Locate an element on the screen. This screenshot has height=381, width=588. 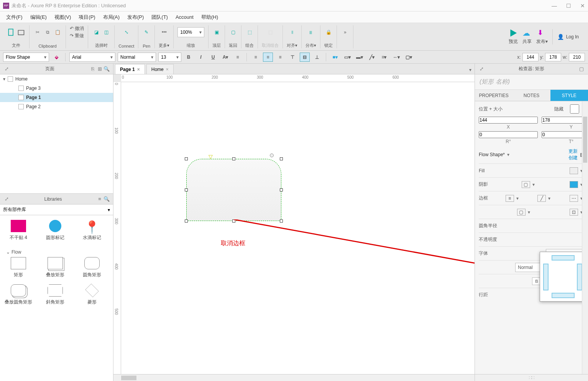
lib-sticky: 不干贴 4 is located at coordinates (18, 230).